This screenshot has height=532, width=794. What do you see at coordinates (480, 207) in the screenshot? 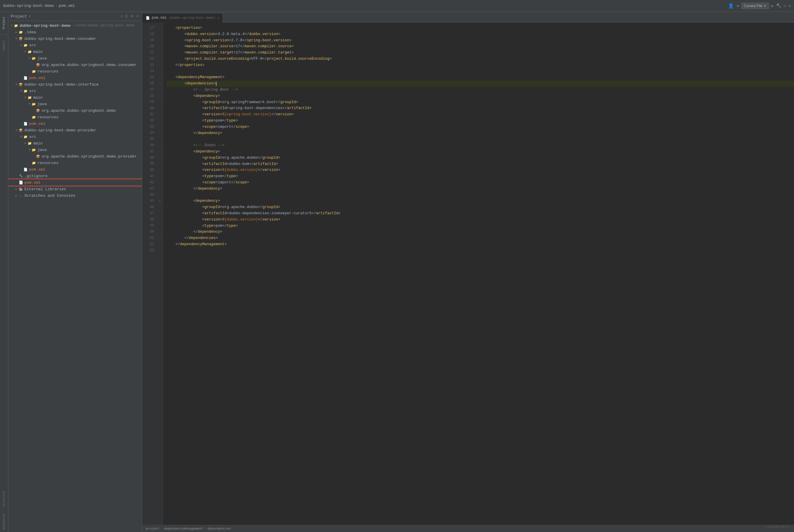
I see `code-line-46: <groupId>org.apache.dubbo</groupId>` at bounding box center [480, 207].